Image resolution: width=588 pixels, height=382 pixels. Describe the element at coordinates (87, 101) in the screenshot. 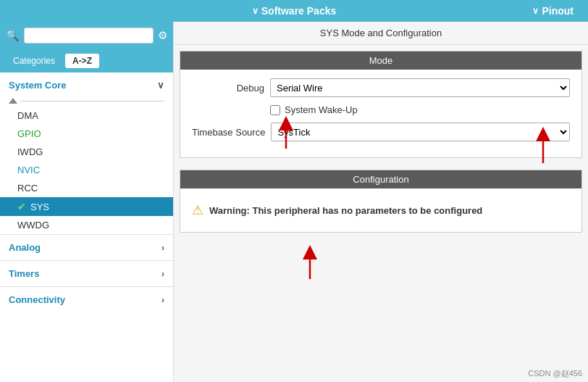

I see `divider` at that location.